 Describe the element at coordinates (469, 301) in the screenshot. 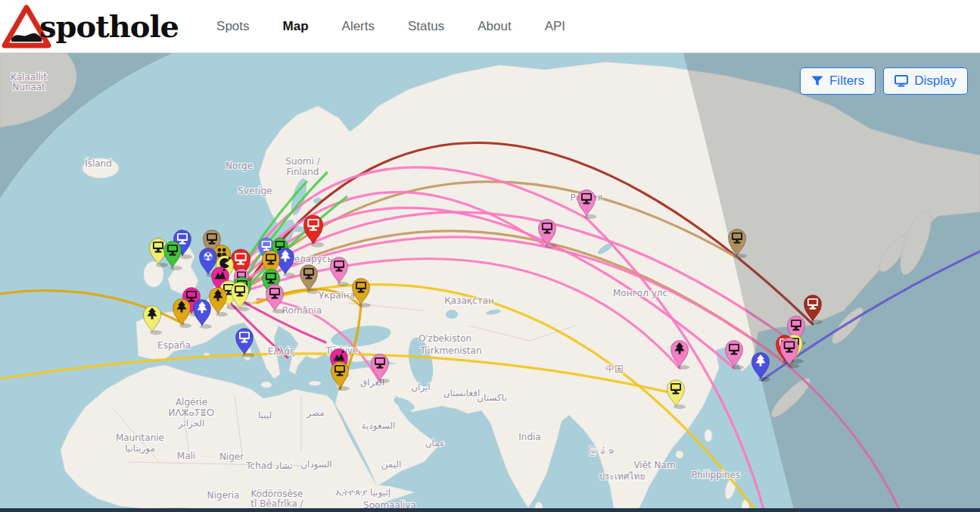

I see `map-label: Қазақстан` at that location.